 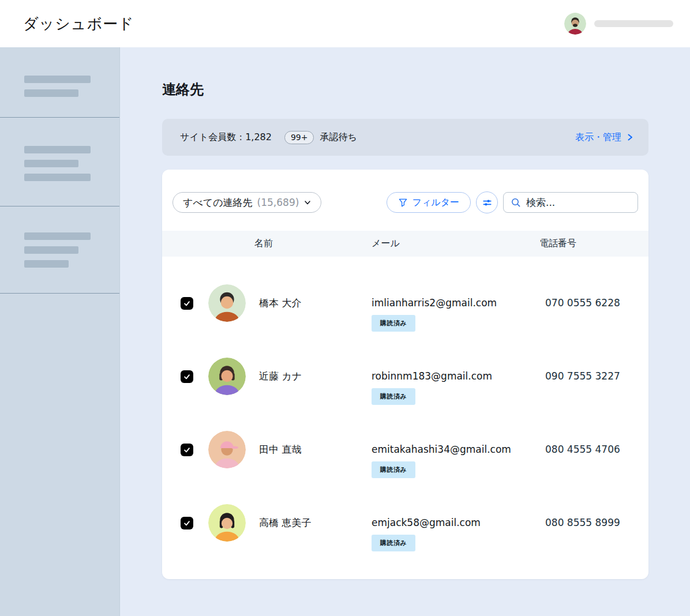 I want to click on toolbar-actions: フィルター, so click(x=512, y=202).